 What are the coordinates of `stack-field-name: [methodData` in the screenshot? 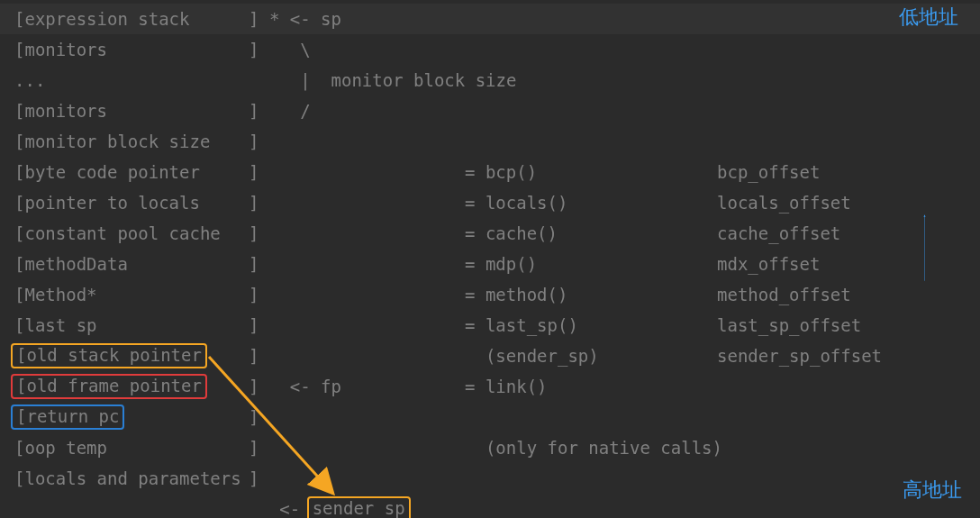 It's located at (132, 264).